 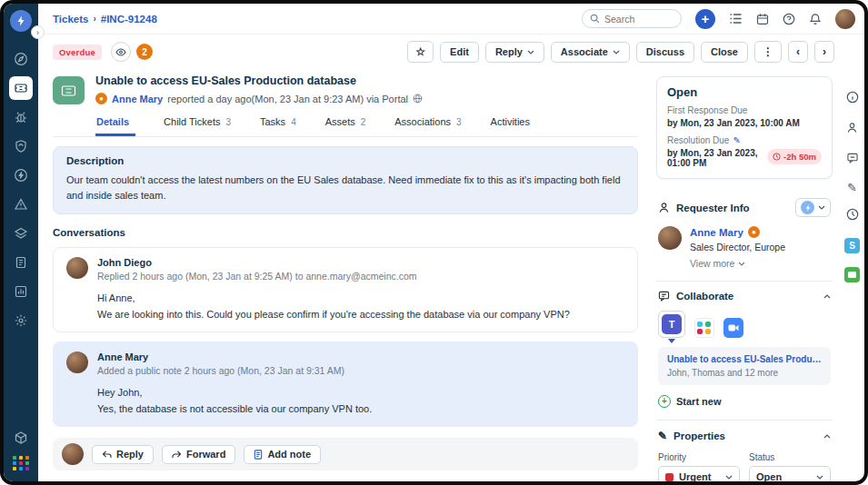 I want to click on skype-app-icon: S, so click(x=853, y=245).